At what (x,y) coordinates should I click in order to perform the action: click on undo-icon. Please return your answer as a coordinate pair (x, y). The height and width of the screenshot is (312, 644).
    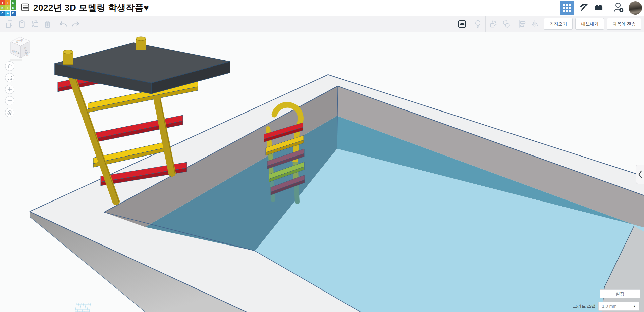
    Looking at the image, I should click on (63, 24).